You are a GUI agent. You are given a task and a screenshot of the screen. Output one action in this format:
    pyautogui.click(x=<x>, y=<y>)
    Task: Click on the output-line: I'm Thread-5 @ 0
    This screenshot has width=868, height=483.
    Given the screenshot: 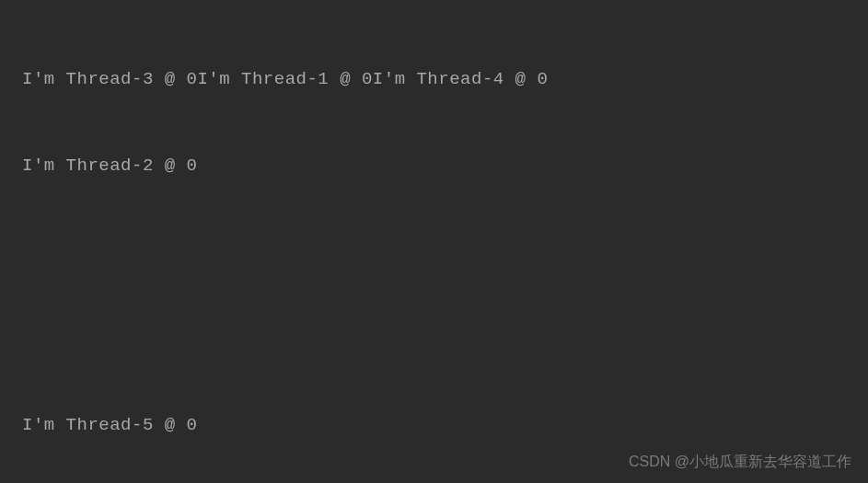 What is the action you would take?
    pyautogui.click(x=446, y=425)
    